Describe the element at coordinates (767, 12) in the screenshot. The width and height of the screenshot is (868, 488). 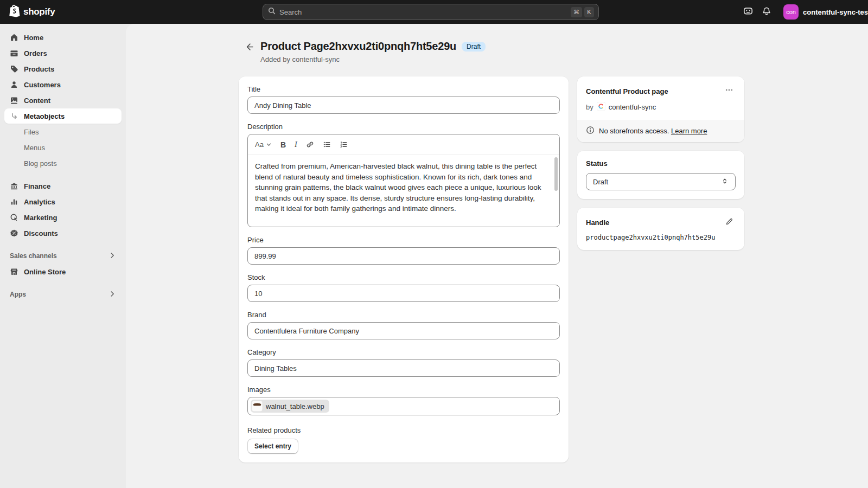
I see `bell-icon` at that location.